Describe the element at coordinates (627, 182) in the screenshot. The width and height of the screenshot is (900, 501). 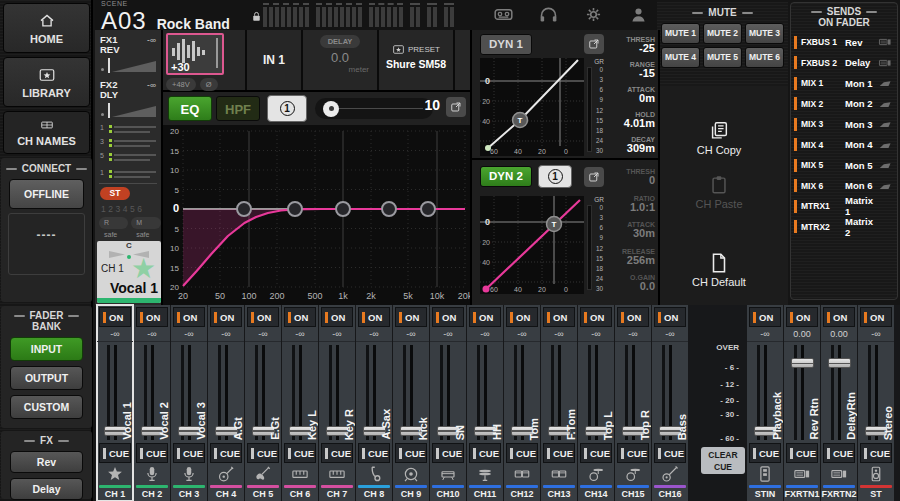
I see `dyn-param: THRESH0` at that location.